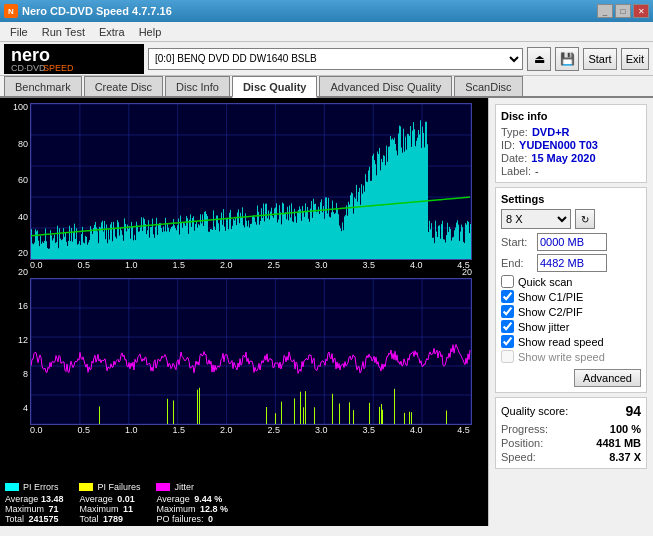 This screenshot has width=653, height=536. Describe the element at coordinates (635, 59) in the screenshot. I see `exit-button: Exit` at that location.